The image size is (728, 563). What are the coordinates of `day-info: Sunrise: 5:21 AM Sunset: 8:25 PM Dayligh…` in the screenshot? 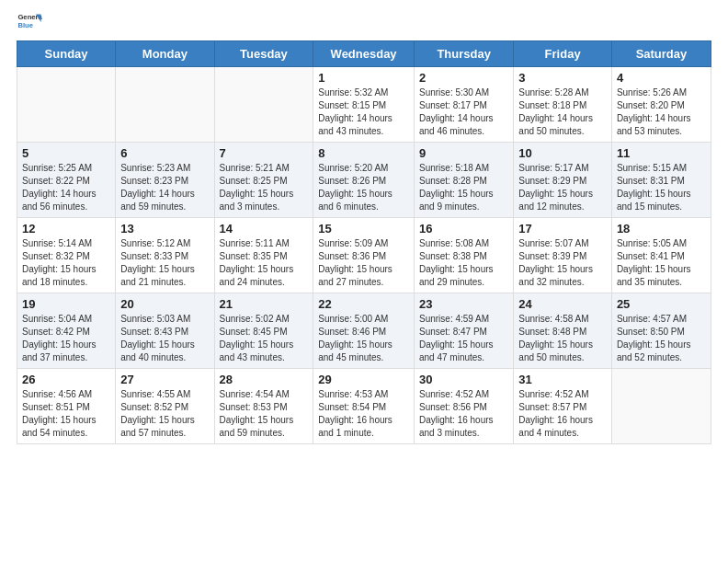 It's located at (265, 188).